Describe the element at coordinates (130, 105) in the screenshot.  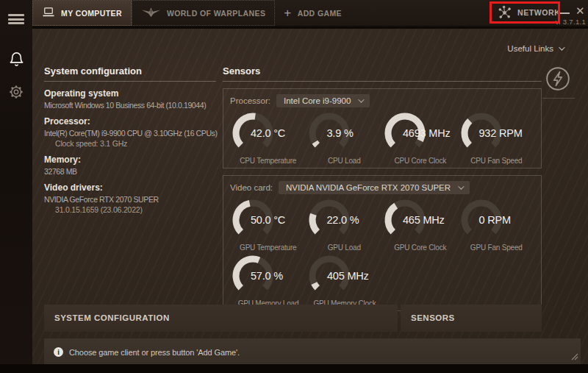
I see `config-section-line: Microsoft Windows 10 Business 64-bit (10…` at that location.